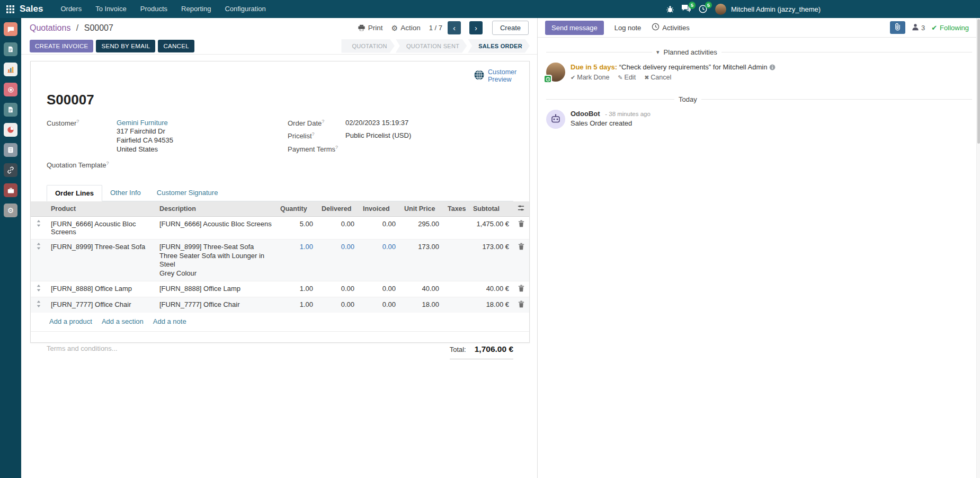 The width and height of the screenshot is (980, 478). I want to click on menu-reporting: Reporting, so click(196, 9).